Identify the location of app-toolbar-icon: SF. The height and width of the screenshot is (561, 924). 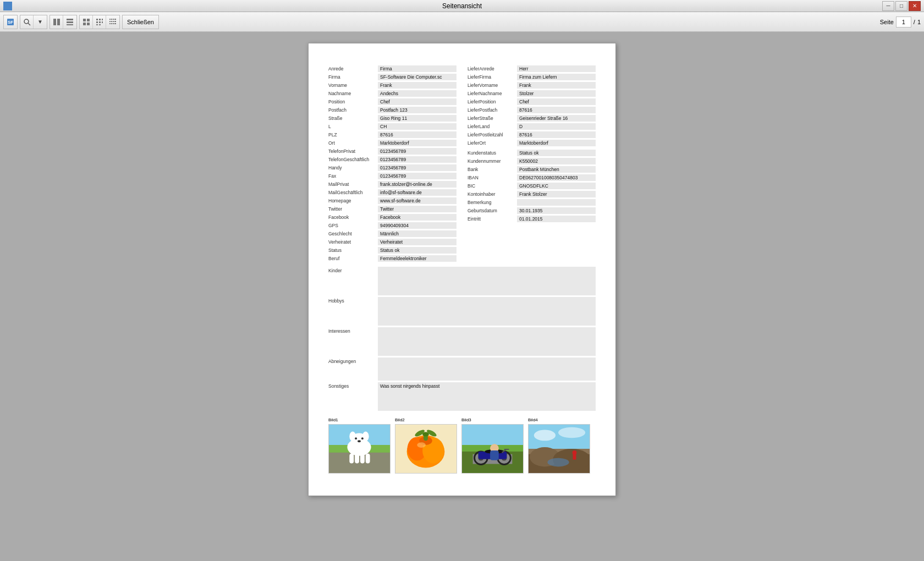
(10, 22).